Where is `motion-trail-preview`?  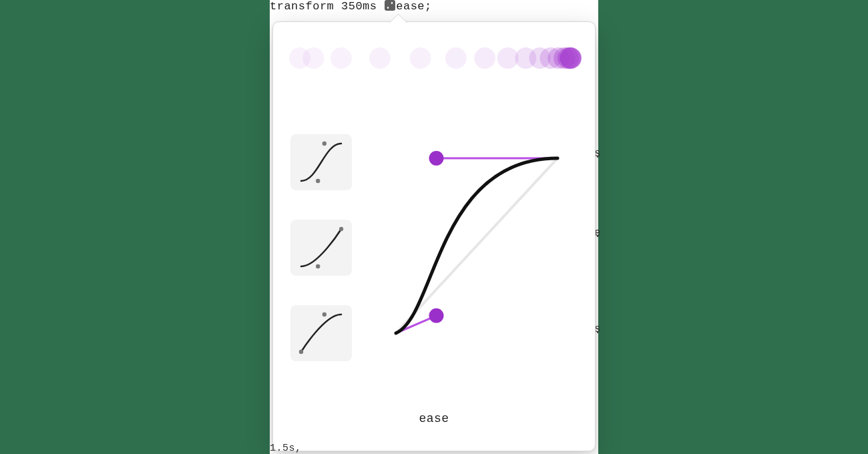 motion-trail-preview is located at coordinates (434, 58).